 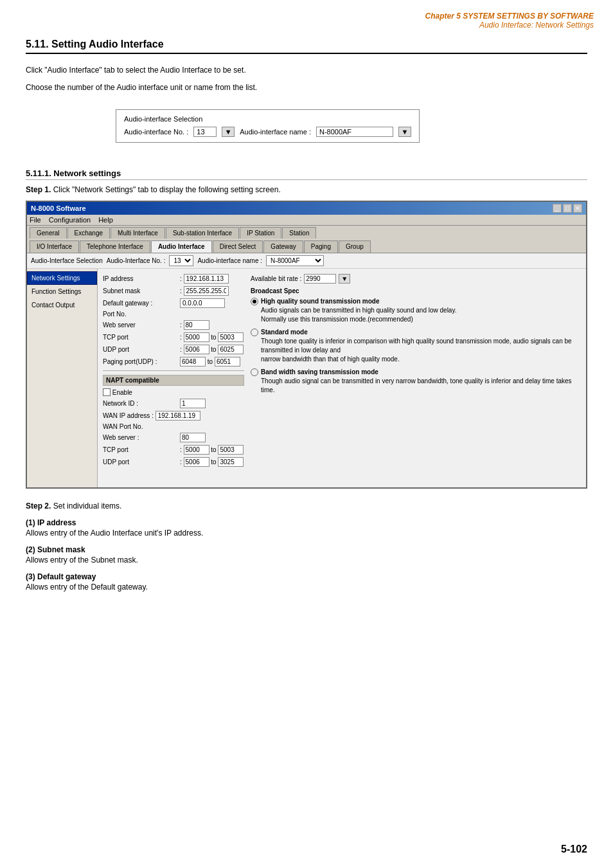 I want to click on sw-ai-name-select: N-8000AF, so click(x=295, y=261).